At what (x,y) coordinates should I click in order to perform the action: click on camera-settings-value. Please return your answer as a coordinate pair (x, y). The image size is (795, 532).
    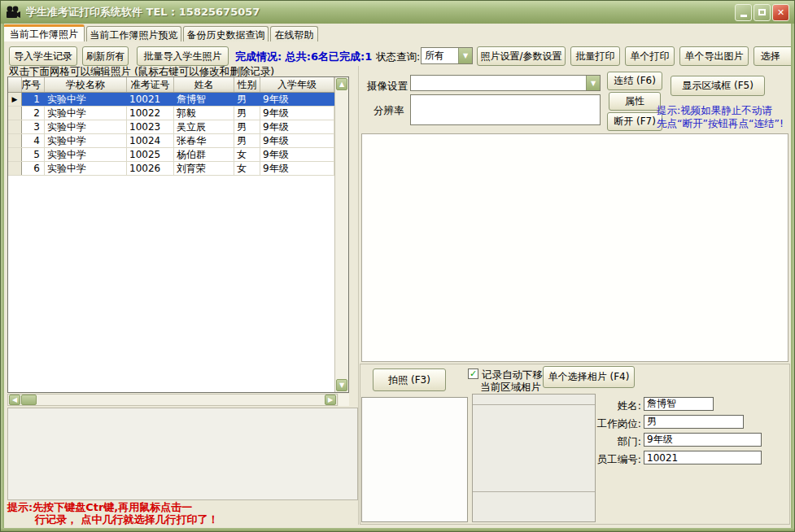
    Looking at the image, I should click on (498, 83).